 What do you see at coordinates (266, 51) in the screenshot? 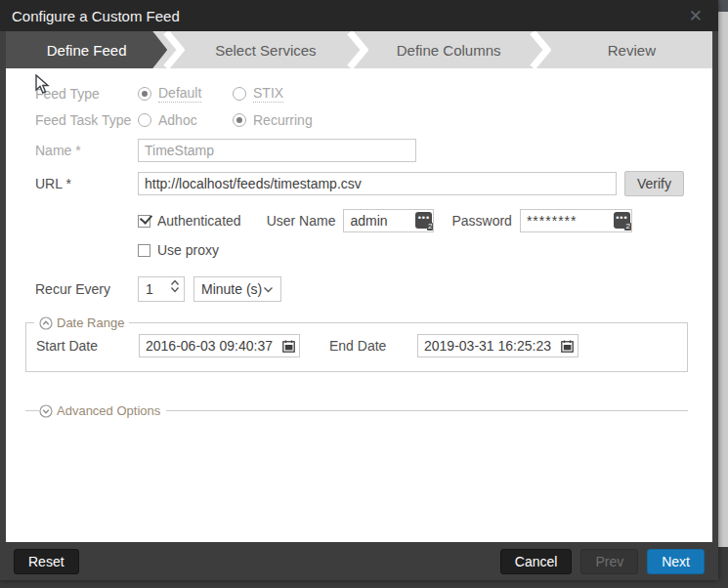
I see `wizard-step-label: Select Services` at bounding box center [266, 51].